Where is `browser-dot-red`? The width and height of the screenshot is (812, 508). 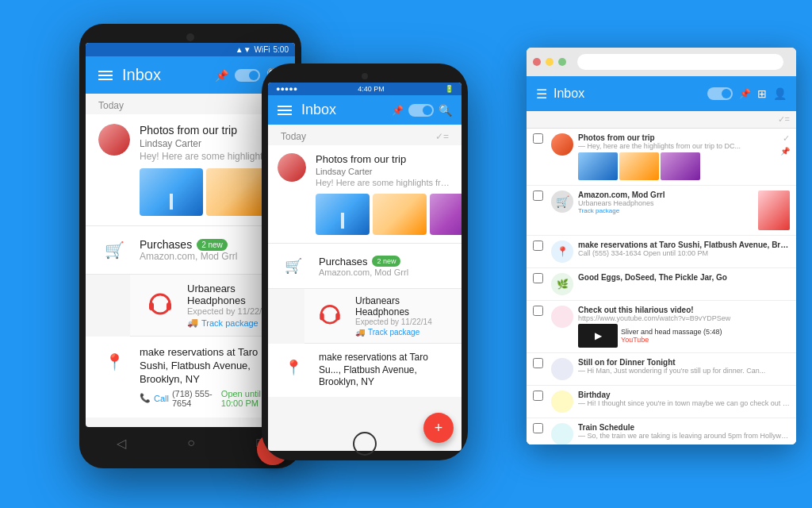 browser-dot-red is located at coordinates (537, 62).